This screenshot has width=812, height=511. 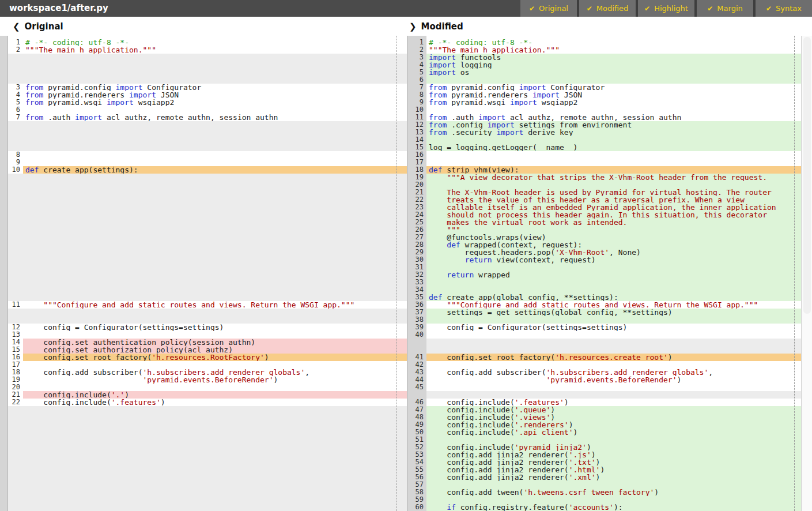 What do you see at coordinates (604, 58) in the screenshot?
I see `code-line-row: 3import functools` at bounding box center [604, 58].